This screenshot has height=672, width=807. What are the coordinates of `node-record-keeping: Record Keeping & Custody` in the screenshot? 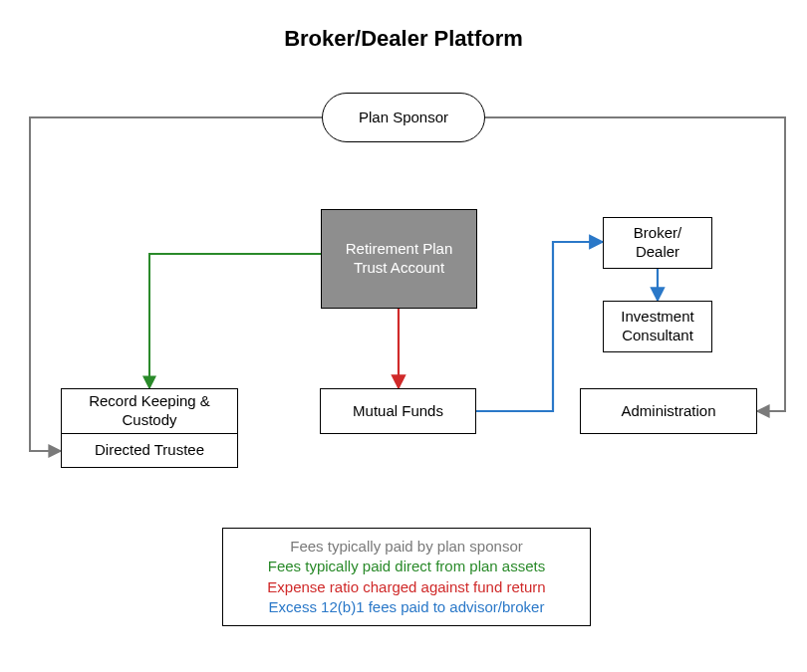 It's located at (149, 411).